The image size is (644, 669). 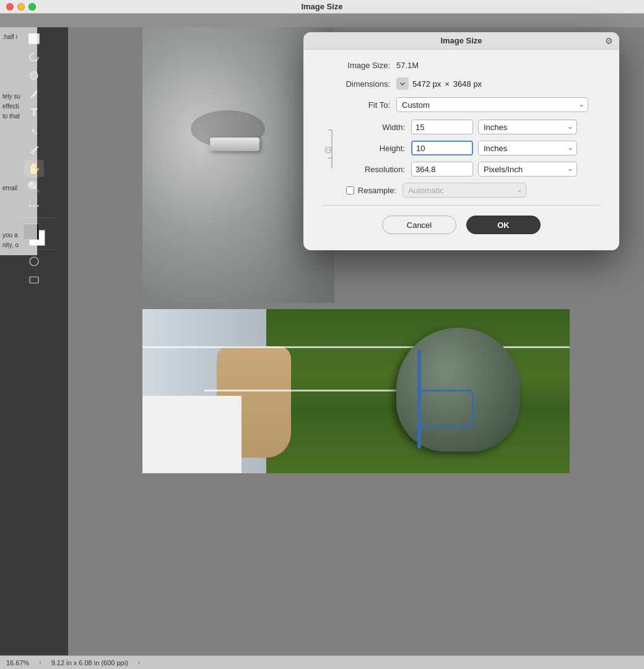 I want to click on dimensions-chevron, so click(x=402, y=84).